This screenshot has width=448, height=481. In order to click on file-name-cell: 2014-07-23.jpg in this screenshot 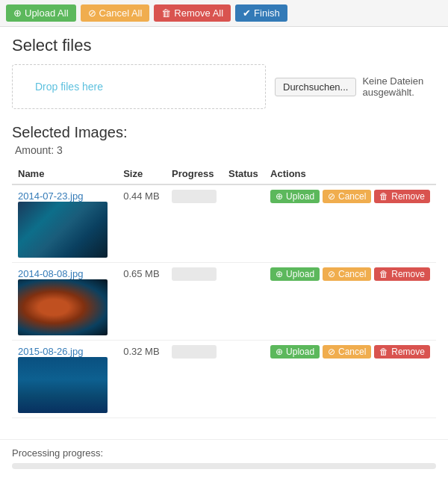, I will do `click(64, 224)`.